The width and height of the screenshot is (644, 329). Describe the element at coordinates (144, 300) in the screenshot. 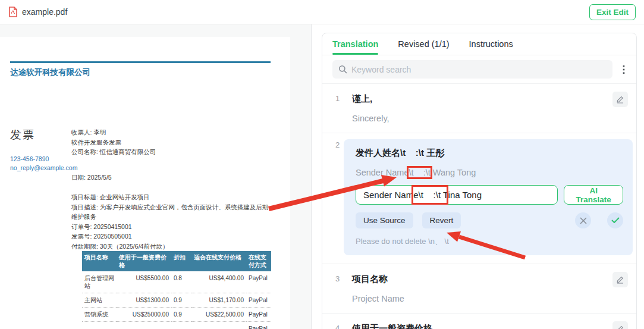

I see `table-cell: US$1300.00` at that location.